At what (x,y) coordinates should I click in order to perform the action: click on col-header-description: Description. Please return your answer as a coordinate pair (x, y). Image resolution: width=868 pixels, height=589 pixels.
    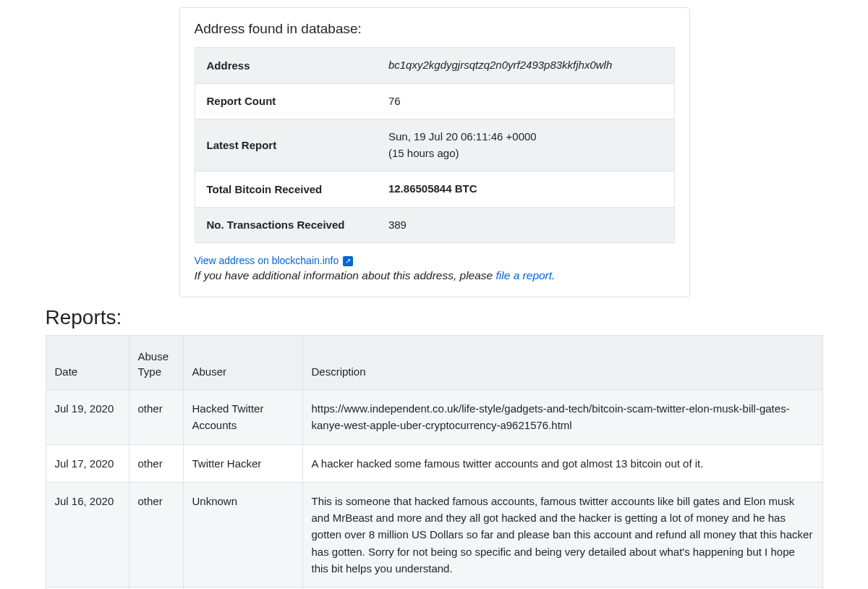
    Looking at the image, I should click on (563, 363).